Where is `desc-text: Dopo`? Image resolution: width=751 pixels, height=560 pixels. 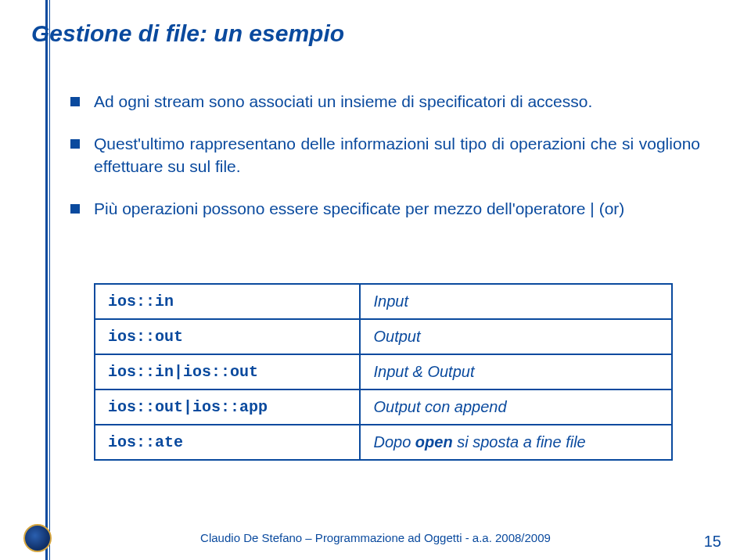 desc-text: Dopo is located at coordinates (394, 442).